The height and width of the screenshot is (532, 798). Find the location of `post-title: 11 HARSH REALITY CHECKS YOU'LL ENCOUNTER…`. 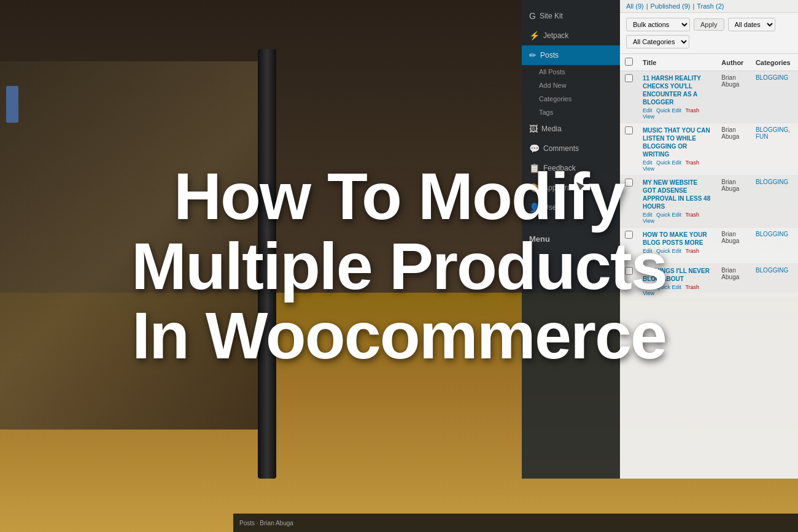

post-title: 11 HARSH REALITY CHECKS YOU'LL ENCOUNTER… is located at coordinates (677, 90).